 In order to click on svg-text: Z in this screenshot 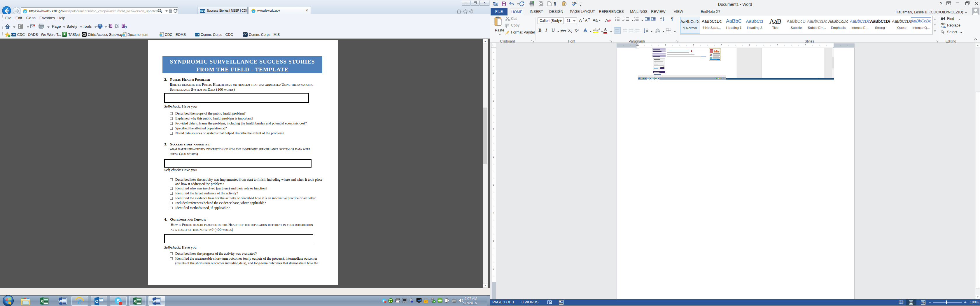, I will do `click(661, 21)`.